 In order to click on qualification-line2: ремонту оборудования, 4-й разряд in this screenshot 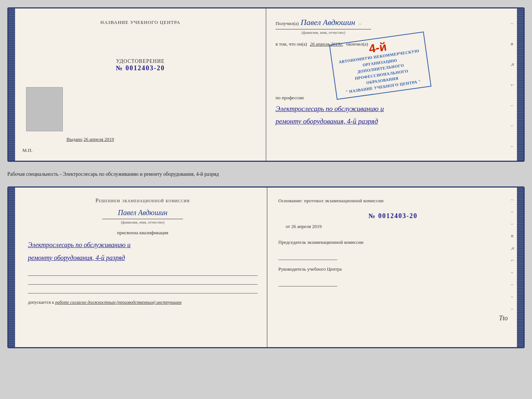, I will do `click(76, 258)`.